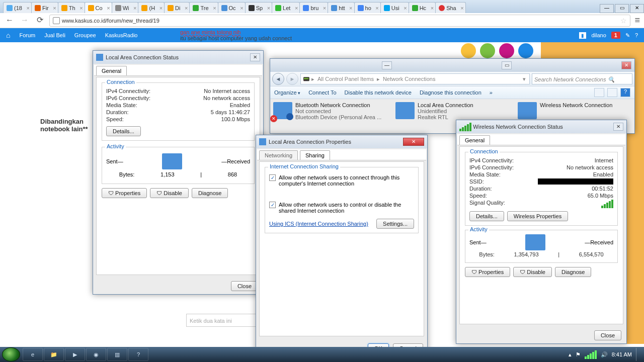 This screenshot has width=644, height=362. Describe the element at coordinates (628, 35) in the screenshot. I see `edit-icon: ✎` at that location.